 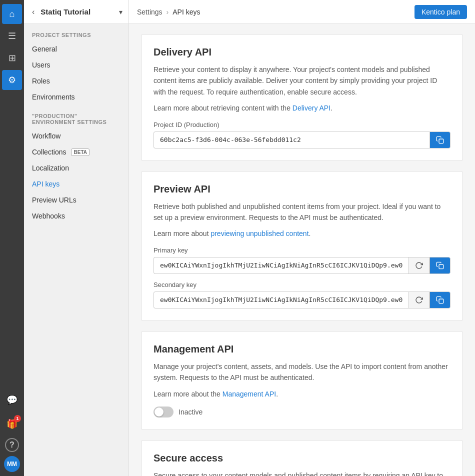 What do you see at coordinates (302, 473) in the screenshot?
I see `secure-access-description: Secure access to your content models and…` at bounding box center [302, 473].